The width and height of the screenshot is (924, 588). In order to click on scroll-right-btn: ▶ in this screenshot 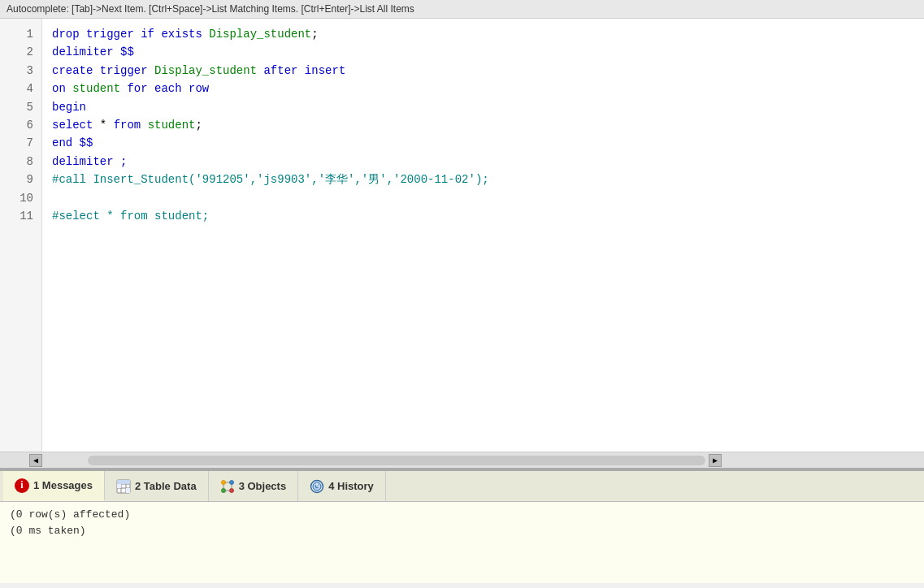, I will do `click(715, 460)`.